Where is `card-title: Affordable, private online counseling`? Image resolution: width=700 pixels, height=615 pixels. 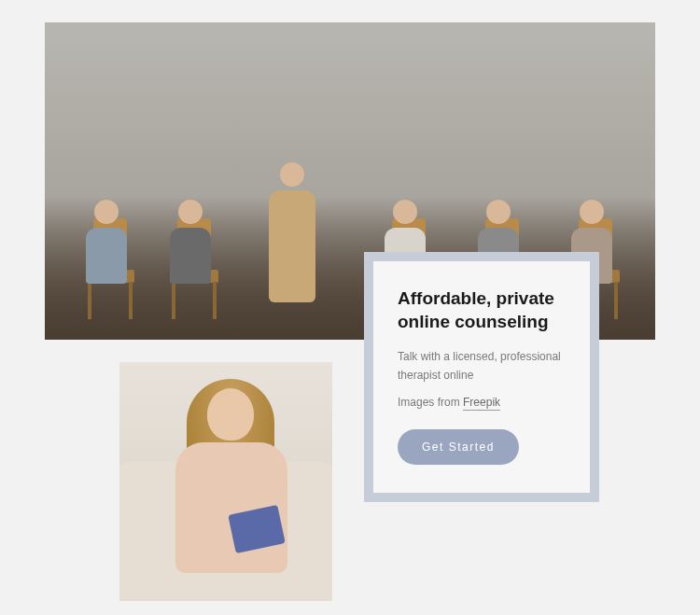
card-title: Affordable, private online counseling is located at coordinates (482, 310).